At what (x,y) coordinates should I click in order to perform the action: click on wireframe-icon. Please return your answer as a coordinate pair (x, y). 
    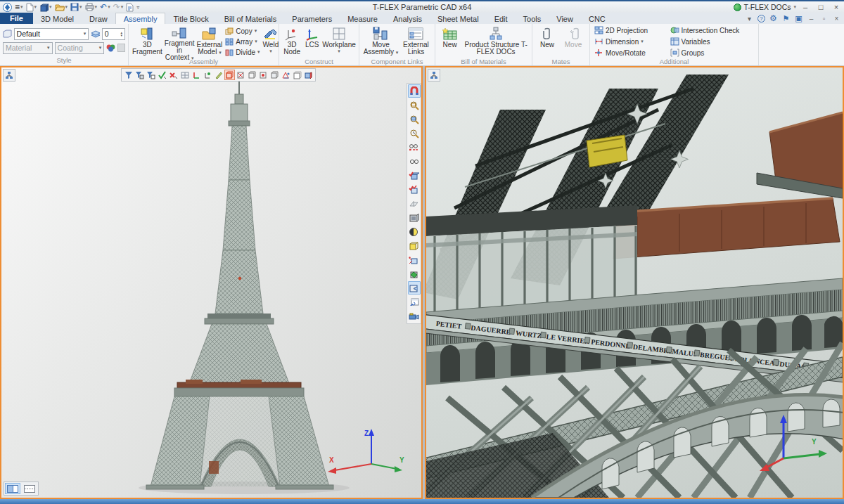
    Looking at the image, I should click on (414, 246).